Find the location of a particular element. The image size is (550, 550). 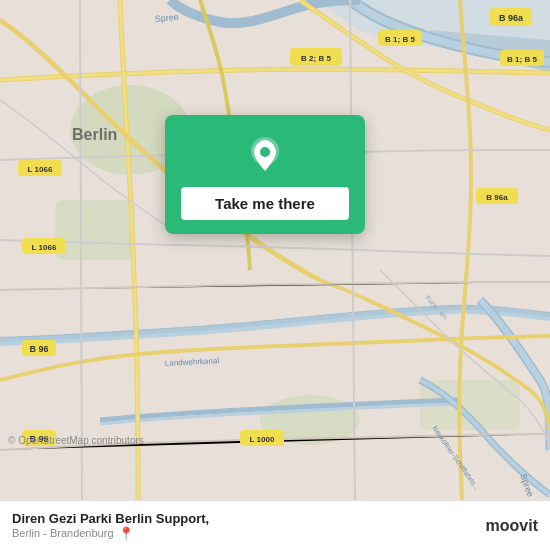

place-region: Berlin - Brandenburg 📍 is located at coordinates (110, 534).